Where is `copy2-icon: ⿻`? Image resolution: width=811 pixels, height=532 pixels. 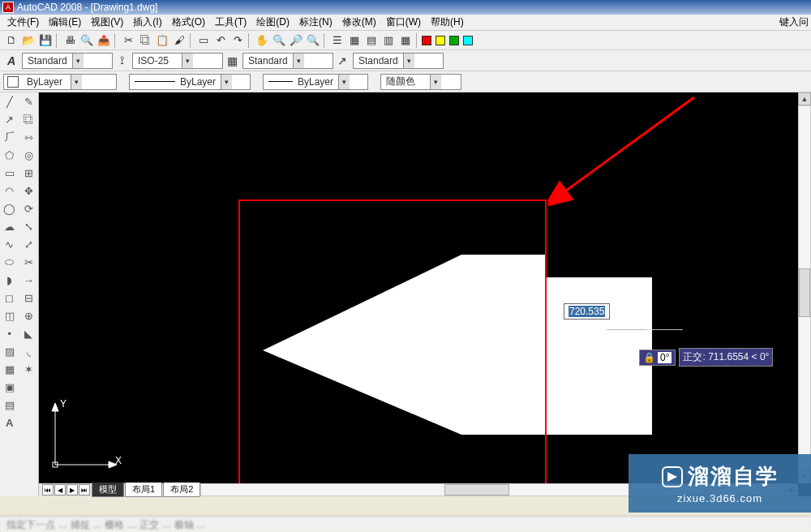
copy2-icon: ⿻ is located at coordinates (29, 119).